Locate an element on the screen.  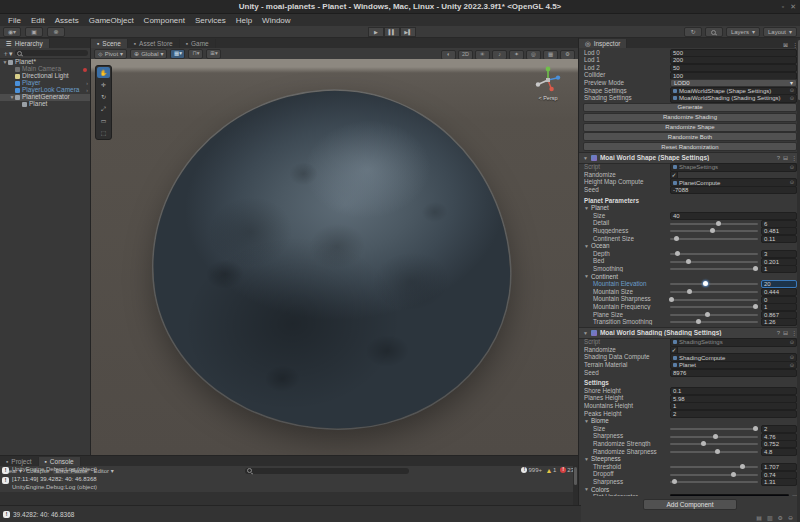
chevron-right-icon: › is located at coordinates (87, 90).